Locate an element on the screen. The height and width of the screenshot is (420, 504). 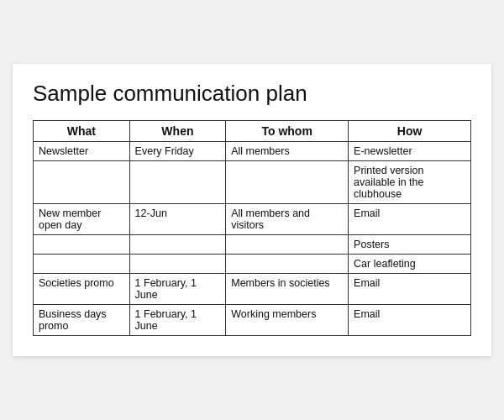
cell-when: Every Friday is located at coordinates (178, 151).